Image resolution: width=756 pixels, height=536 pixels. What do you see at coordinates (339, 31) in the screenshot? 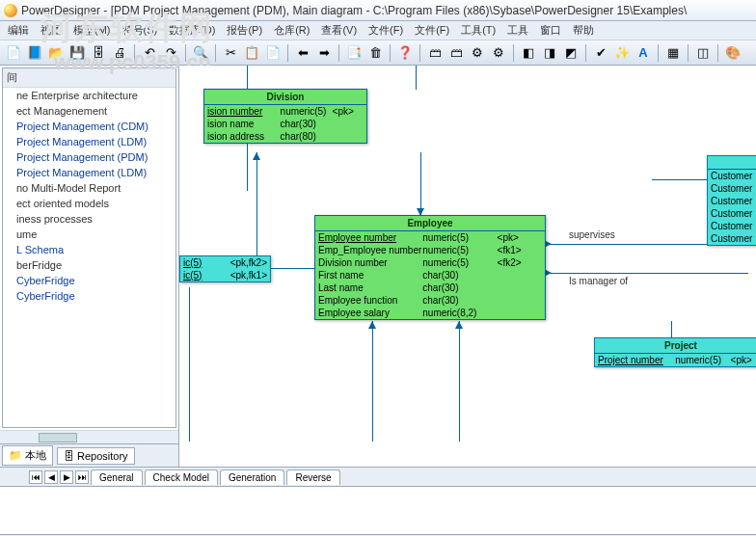
I see `menu-view2: 查看(V)` at bounding box center [339, 31].